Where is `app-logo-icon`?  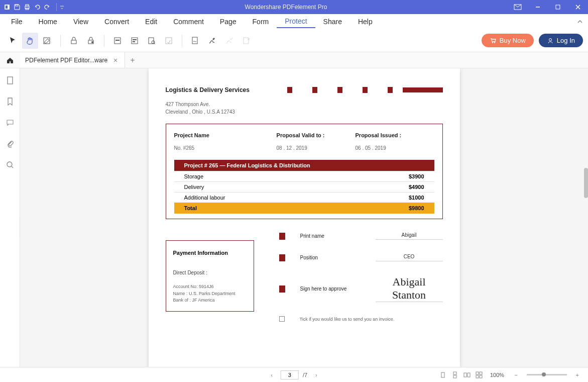
app-logo-icon is located at coordinates (7, 7).